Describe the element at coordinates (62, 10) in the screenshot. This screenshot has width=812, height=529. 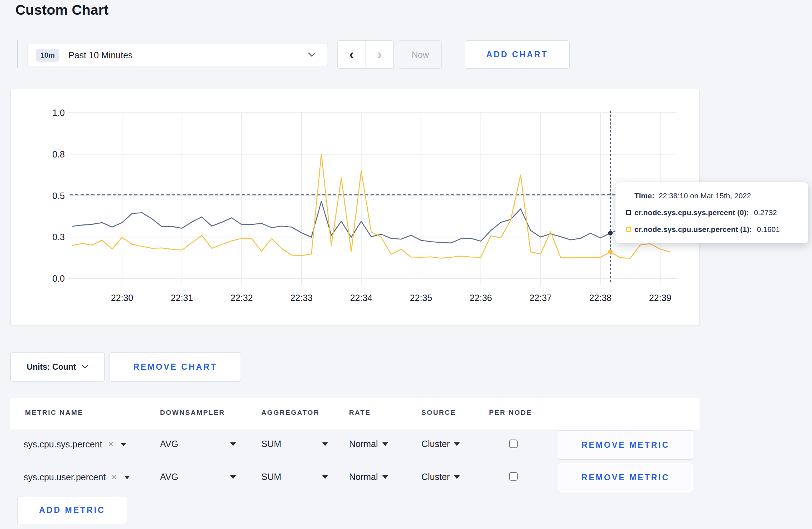
I see `page-title: Custom Chart` at that location.